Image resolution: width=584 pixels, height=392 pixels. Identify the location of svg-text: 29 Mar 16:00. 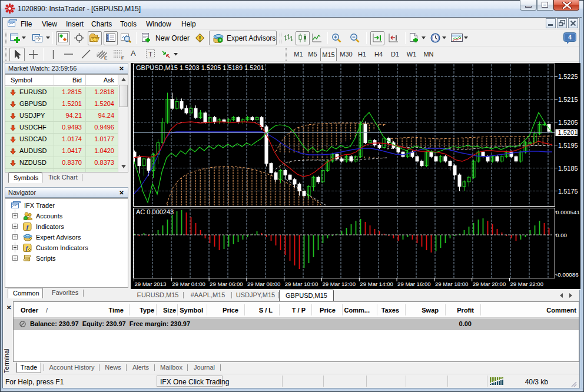
(414, 284).